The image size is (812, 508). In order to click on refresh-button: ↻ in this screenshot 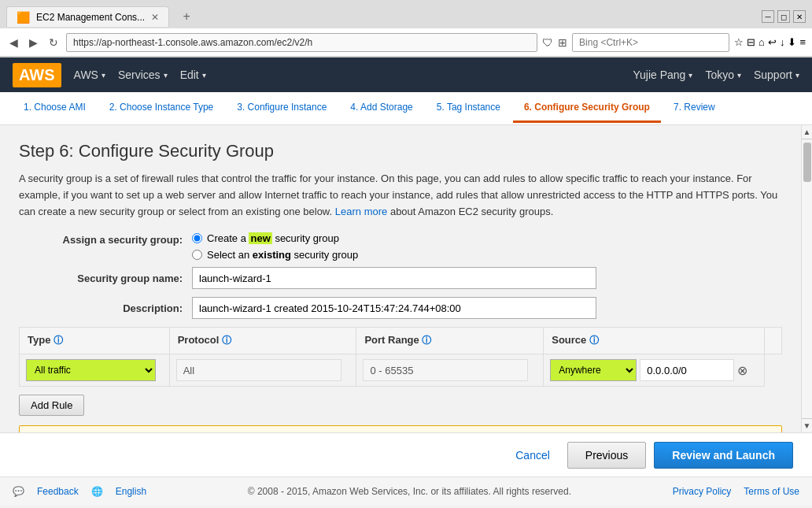, I will do `click(54, 43)`.